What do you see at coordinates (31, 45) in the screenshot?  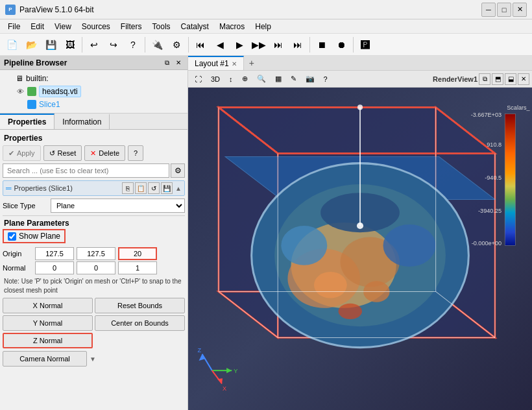 I see `open-button: 📂` at bounding box center [31, 45].